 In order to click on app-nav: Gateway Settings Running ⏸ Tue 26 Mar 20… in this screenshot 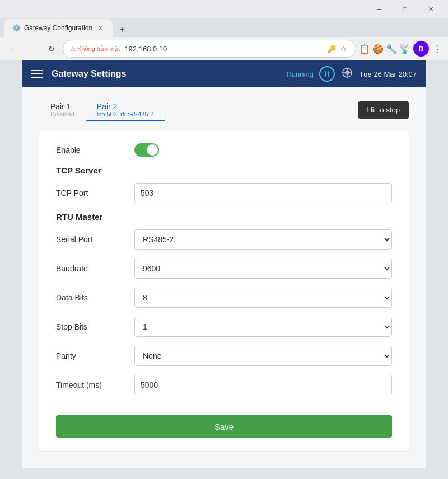, I will do `click(224, 74)`.